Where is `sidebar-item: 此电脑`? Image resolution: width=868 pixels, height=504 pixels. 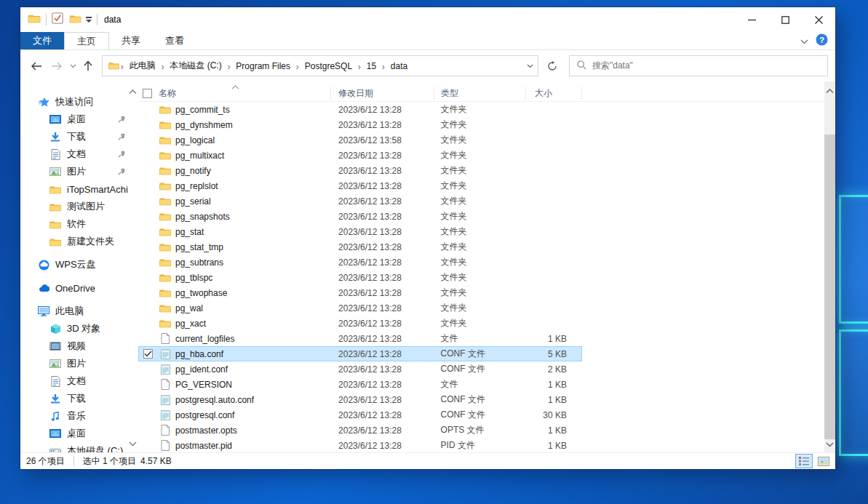 sidebar-item: 此电脑 is located at coordinates (74, 311).